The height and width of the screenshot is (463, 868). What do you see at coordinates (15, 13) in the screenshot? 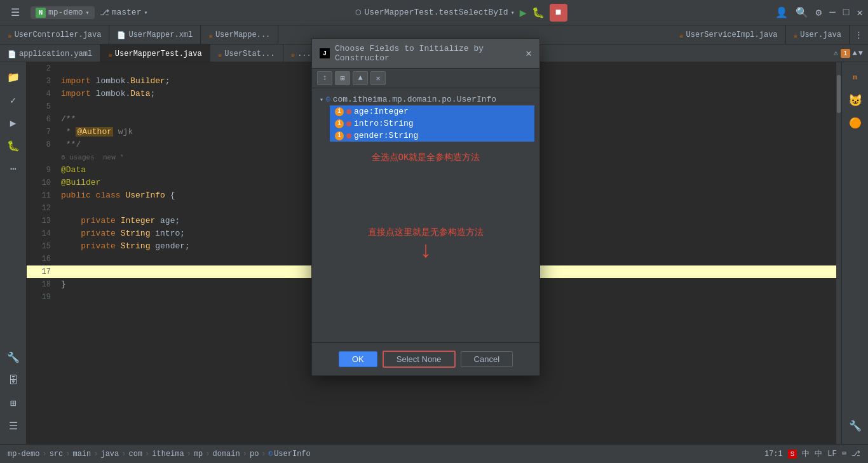
I see `menu-icon: ☰` at bounding box center [15, 13].